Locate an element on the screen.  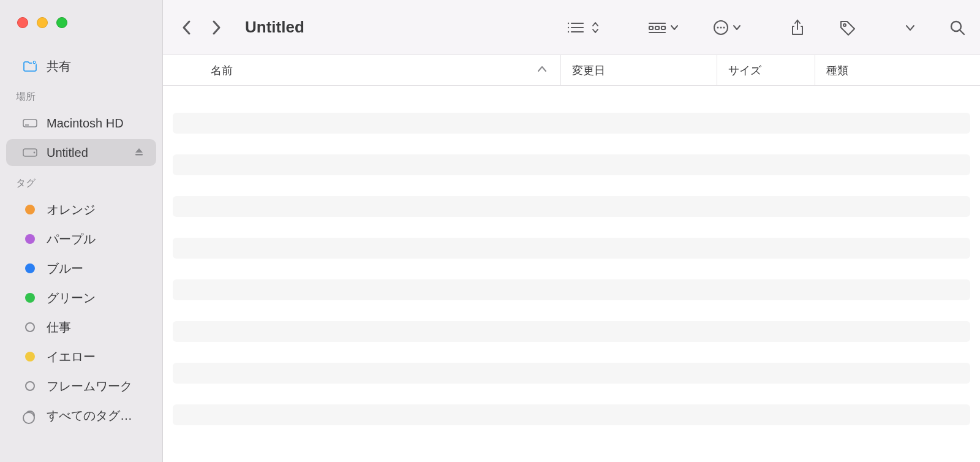
sidebar-item-macintosh-hd: Macintosh HD is located at coordinates (81, 123).